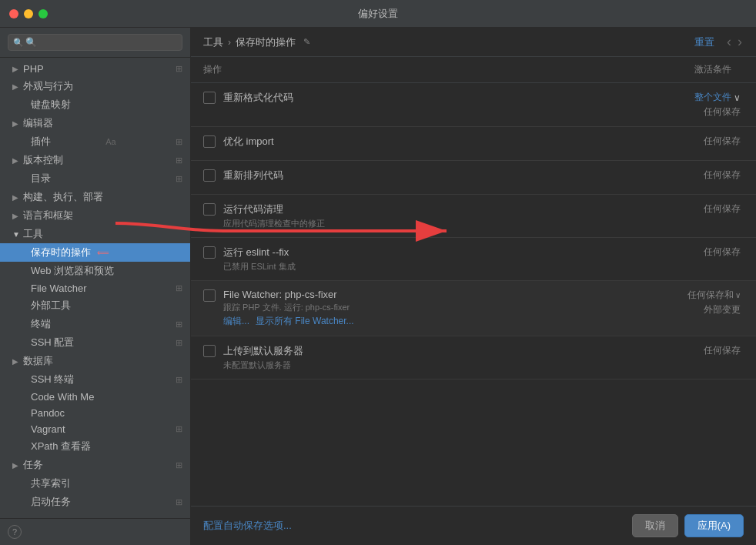 The width and height of the screenshot is (756, 545). I want to click on row-checkbox-optimize, so click(209, 142).